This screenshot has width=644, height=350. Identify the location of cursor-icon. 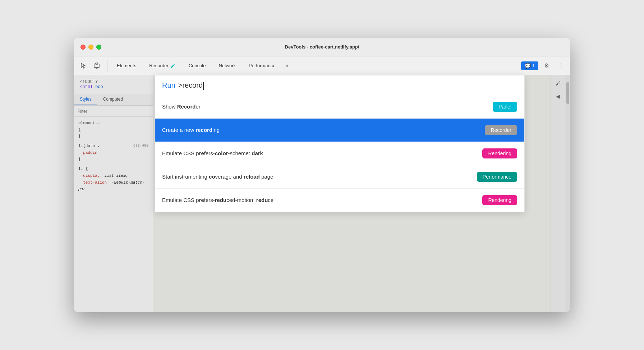
(83, 66).